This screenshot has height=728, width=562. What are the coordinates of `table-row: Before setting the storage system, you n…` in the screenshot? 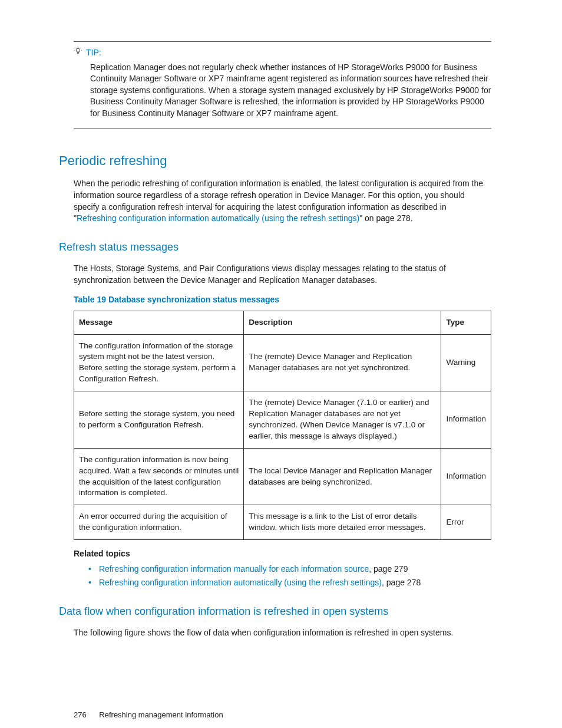 It's located at (283, 420).